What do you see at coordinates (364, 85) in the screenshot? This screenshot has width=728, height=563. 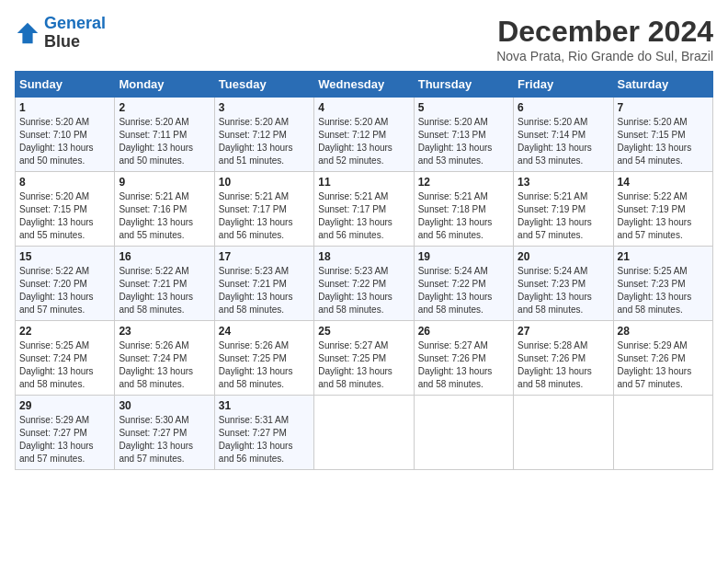 I see `calendar-header-row: SundayMondayTuesdayWednesdayThursdayFrid…` at bounding box center [364, 85].